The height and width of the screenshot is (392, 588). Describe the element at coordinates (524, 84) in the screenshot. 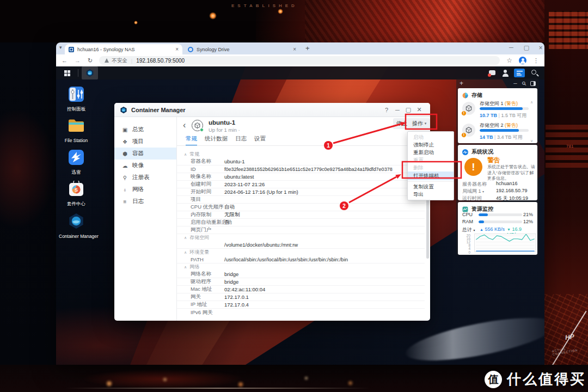

I see `pin-icon: ⚲` at that location.